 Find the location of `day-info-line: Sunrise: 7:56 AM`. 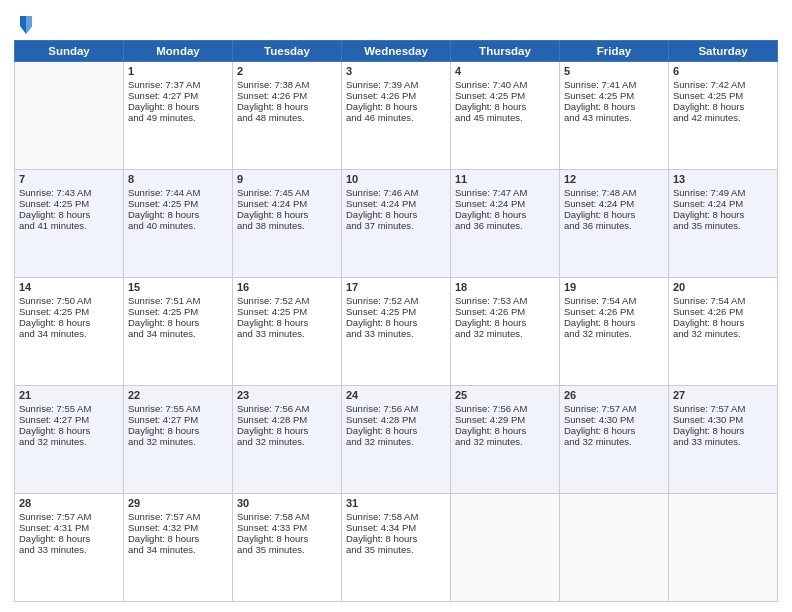

day-info-line: Sunrise: 7:56 AM is located at coordinates (505, 408).